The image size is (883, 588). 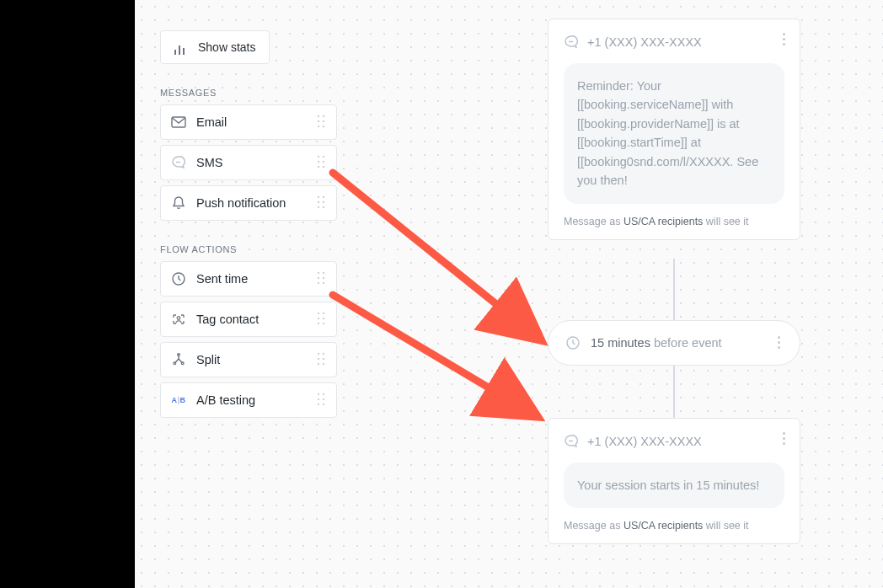 I want to click on email-icon, so click(x=179, y=122).